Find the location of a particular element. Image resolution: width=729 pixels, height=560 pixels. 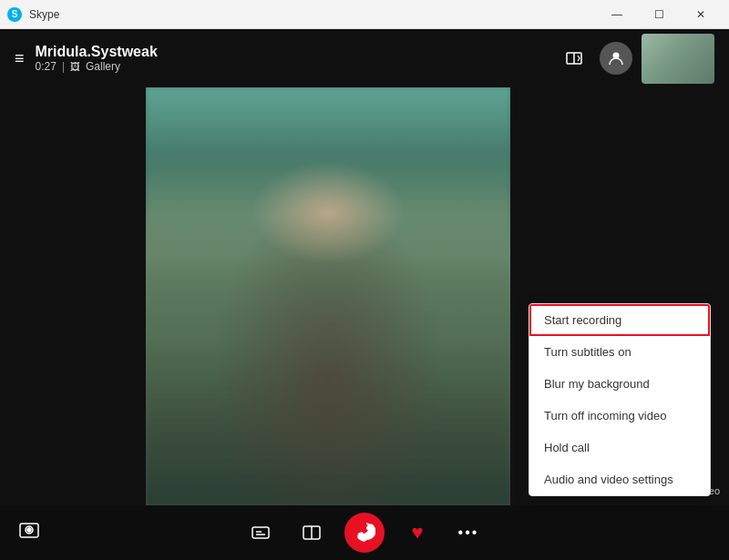

call-title-block: Mridula.Systweak 0:27 | 🖼 Gallery is located at coordinates (97, 58).